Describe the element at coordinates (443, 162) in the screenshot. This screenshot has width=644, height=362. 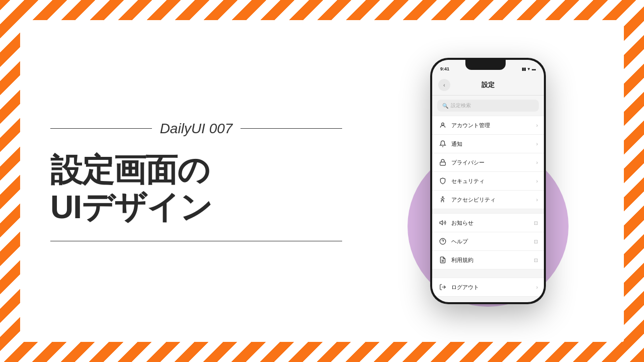
I see `privacy-icon` at that location.